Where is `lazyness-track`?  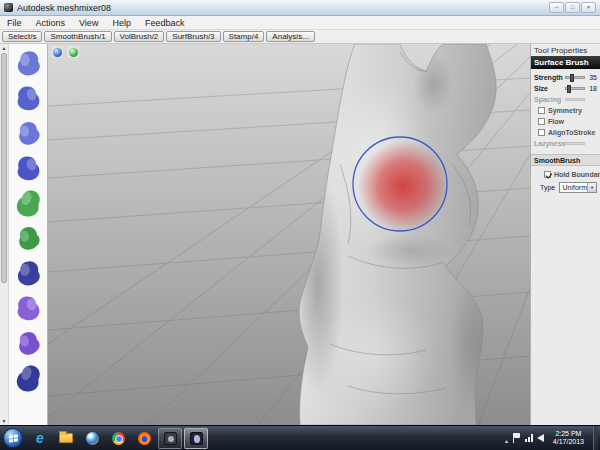
lazyness-track is located at coordinates (575, 144).